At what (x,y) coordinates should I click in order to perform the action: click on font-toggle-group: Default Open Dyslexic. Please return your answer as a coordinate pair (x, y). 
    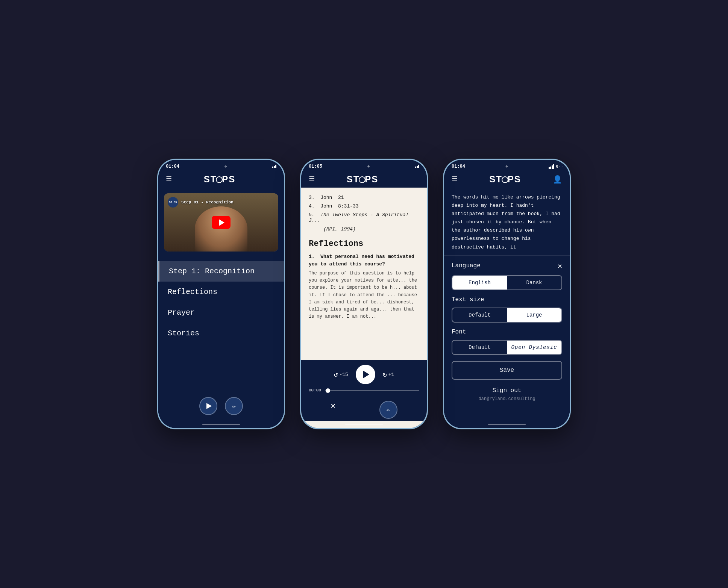
    Looking at the image, I should click on (507, 347).